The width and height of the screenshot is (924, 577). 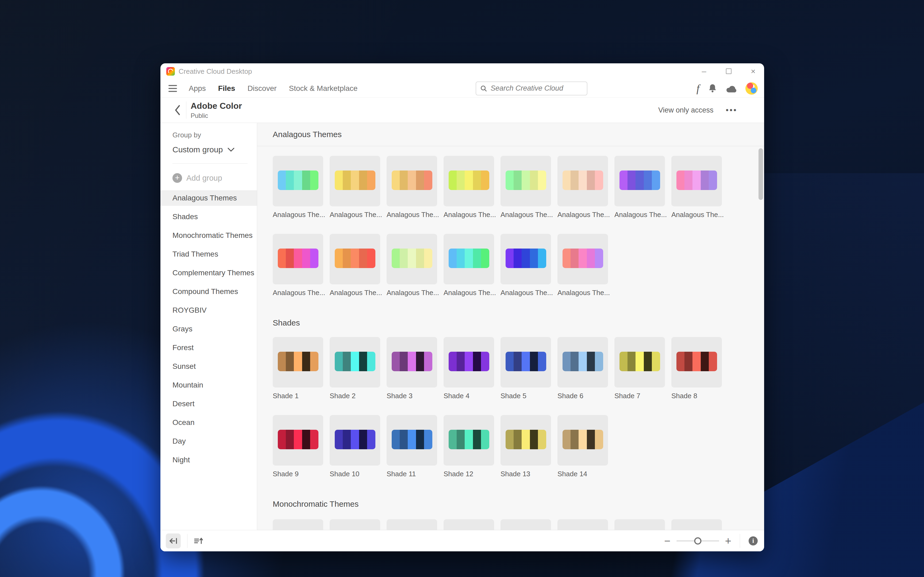 I want to click on collapse-sidebar-button, so click(x=173, y=541).